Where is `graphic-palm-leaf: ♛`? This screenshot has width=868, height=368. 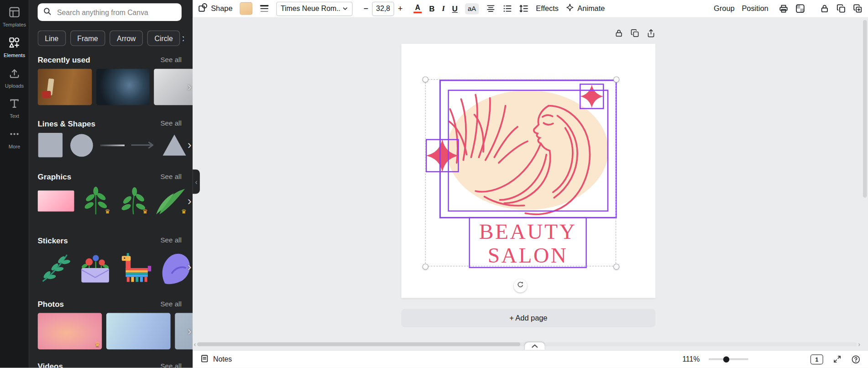
graphic-palm-leaf: ♛ is located at coordinates (172, 201).